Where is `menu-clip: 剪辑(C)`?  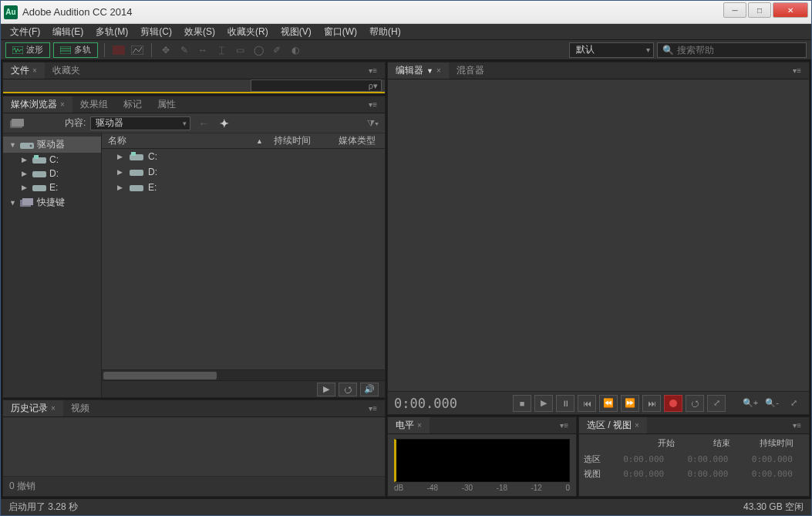
menu-clip: 剪辑(C) is located at coordinates (156, 32).